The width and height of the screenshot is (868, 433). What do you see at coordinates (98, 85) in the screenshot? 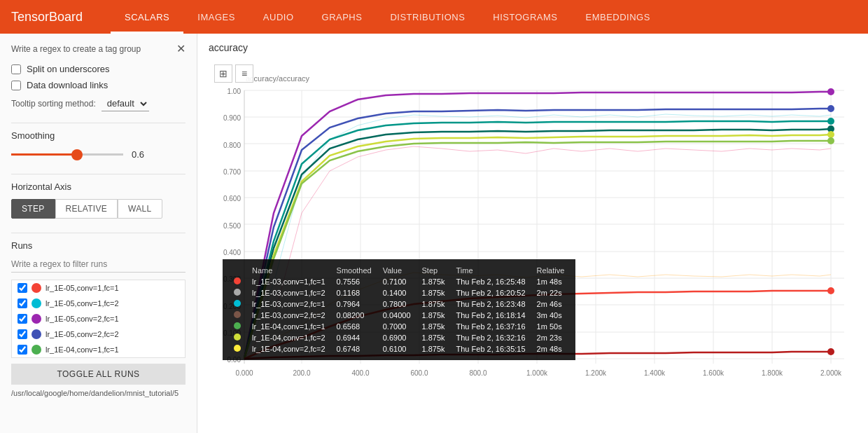
I see `data-download-row: Data download links` at bounding box center [98, 85].